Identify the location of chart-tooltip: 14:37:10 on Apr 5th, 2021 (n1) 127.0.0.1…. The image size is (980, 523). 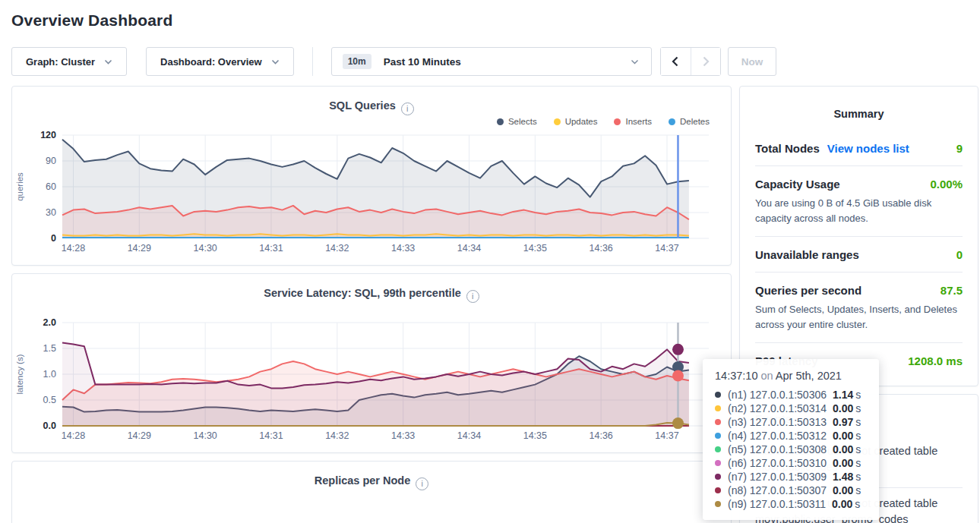
(791, 440).